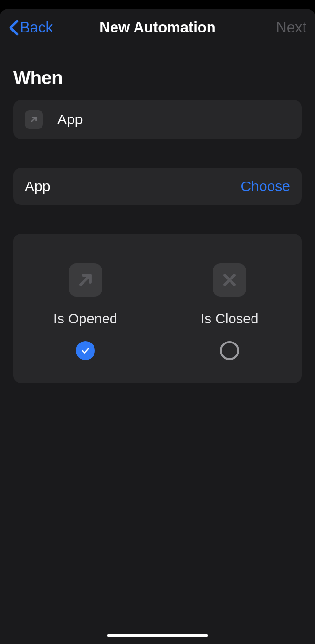 The width and height of the screenshot is (315, 644). Describe the element at coordinates (36, 28) in the screenshot. I see `back-label: Back` at that location.